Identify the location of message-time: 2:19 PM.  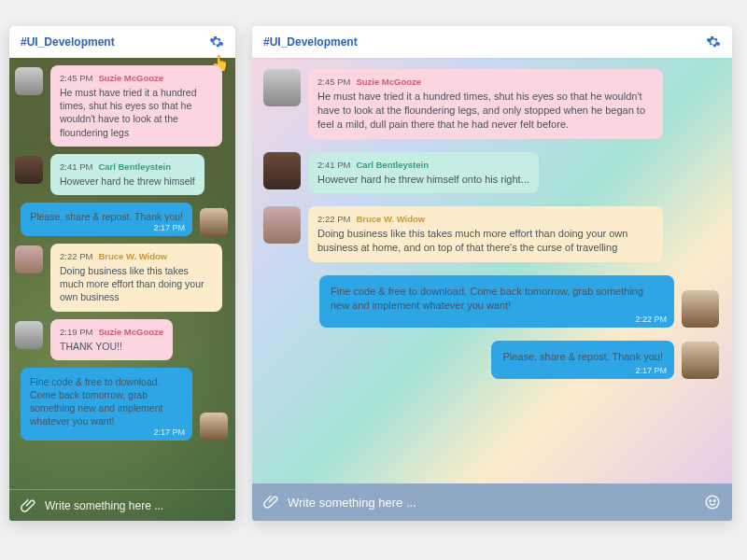
(77, 332).